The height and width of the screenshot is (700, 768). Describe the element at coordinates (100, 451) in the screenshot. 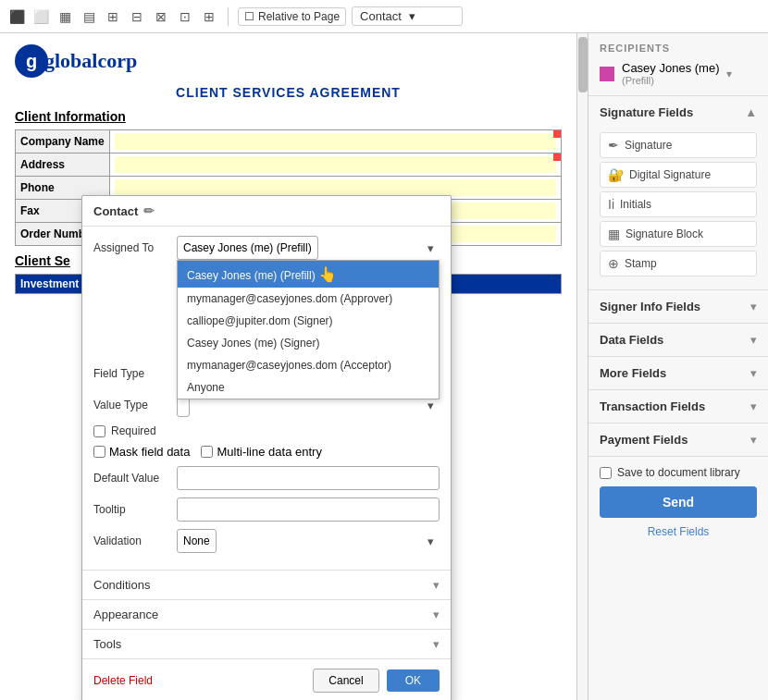

I see `mask-field-checkbox` at that location.